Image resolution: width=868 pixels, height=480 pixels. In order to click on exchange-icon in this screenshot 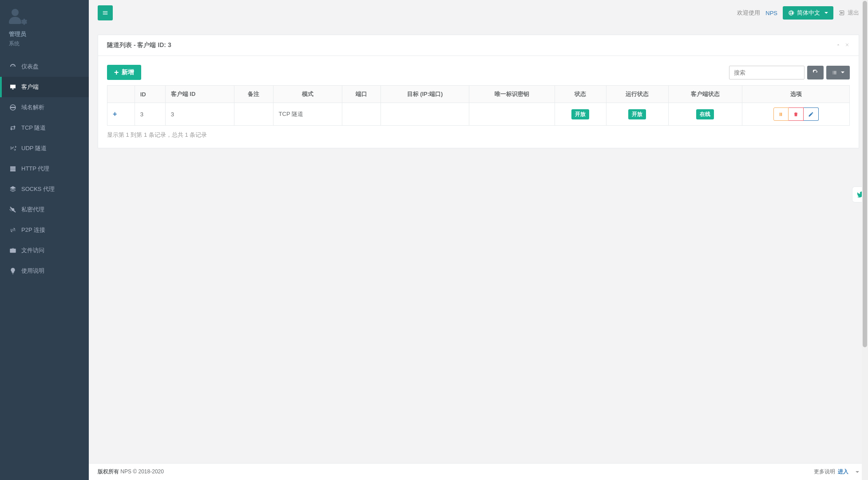, I will do `click(13, 230)`.